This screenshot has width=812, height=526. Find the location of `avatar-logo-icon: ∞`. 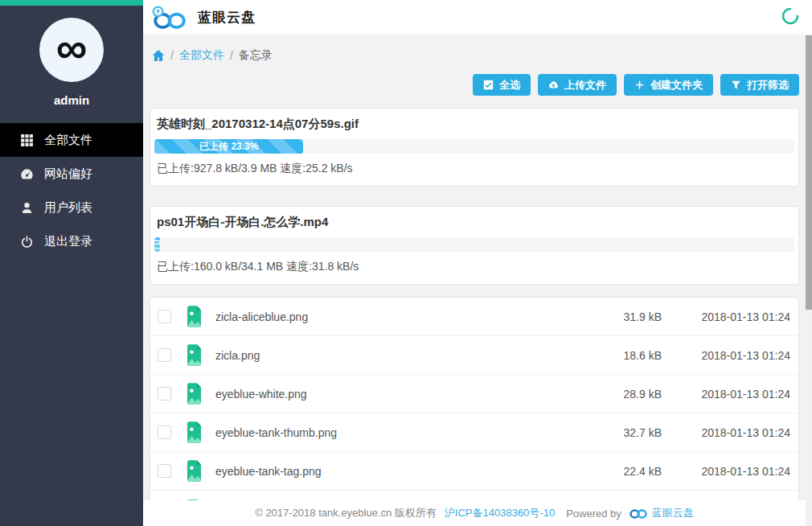

avatar-logo-icon: ∞ is located at coordinates (72, 47).